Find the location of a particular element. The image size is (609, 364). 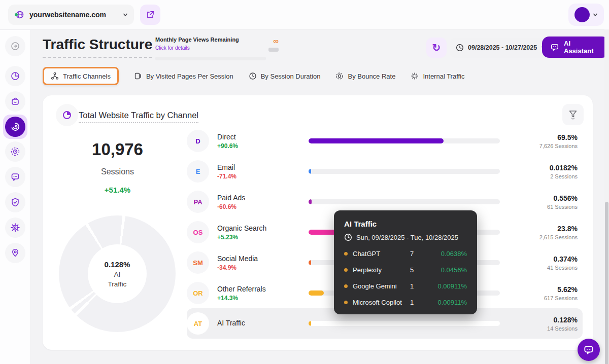

channel-avatar: OR is located at coordinates (198, 293).